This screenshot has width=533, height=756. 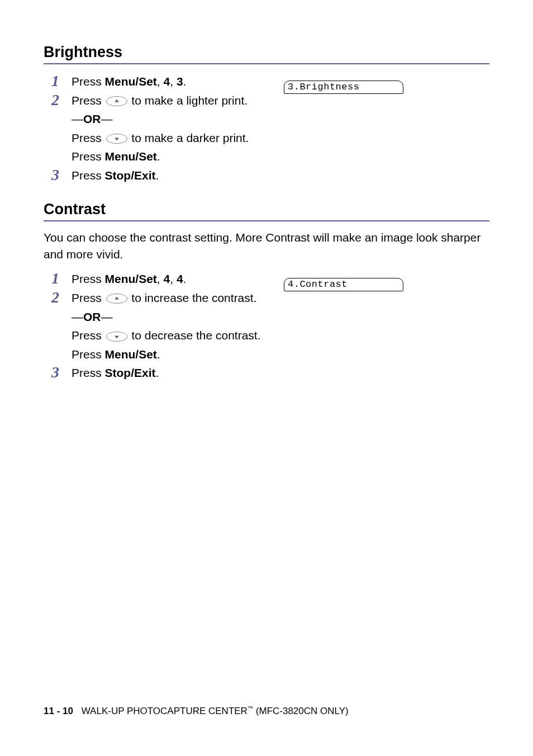 I want to click on text: to make a darker print., so click(x=189, y=138).